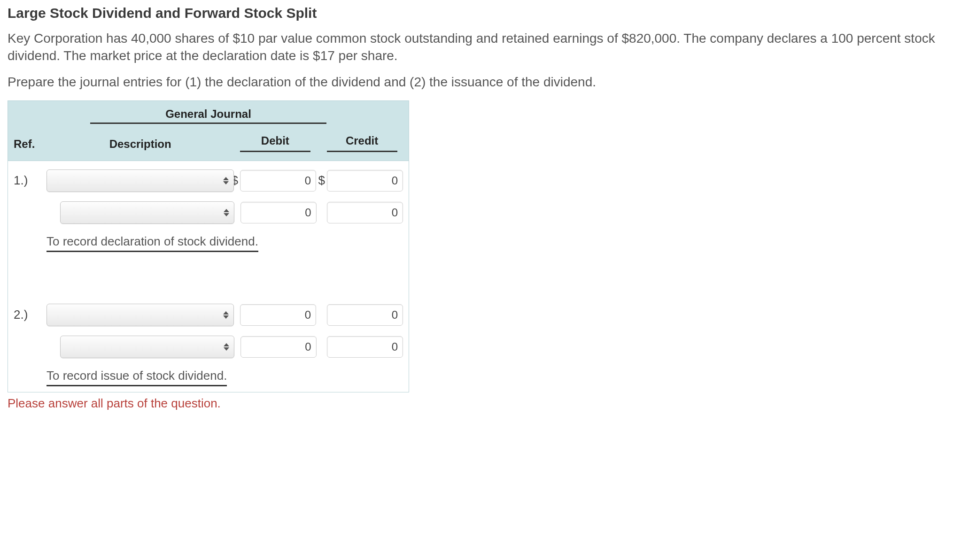 The image size is (961, 560). I want to click on entry-note: To record declaration of stock dividend., so click(152, 243).